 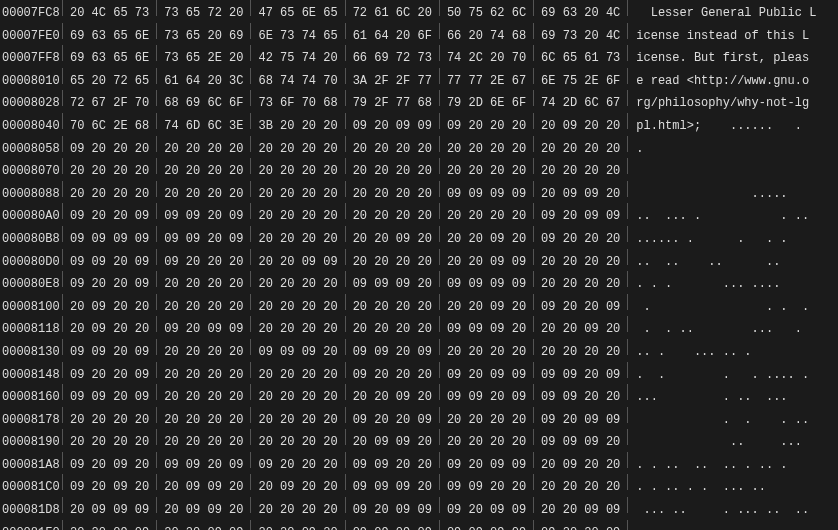 I want to click on ascii-column: pl.html>; ...... ., so click(x=733, y=127).